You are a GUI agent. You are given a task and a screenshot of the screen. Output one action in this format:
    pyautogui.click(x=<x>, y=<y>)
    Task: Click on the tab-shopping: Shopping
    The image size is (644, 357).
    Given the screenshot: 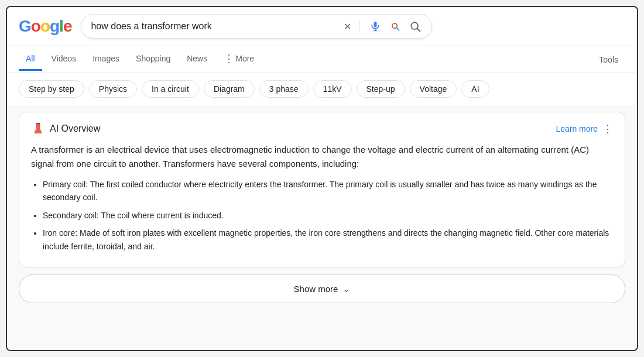 What is the action you would take?
    pyautogui.click(x=153, y=60)
    